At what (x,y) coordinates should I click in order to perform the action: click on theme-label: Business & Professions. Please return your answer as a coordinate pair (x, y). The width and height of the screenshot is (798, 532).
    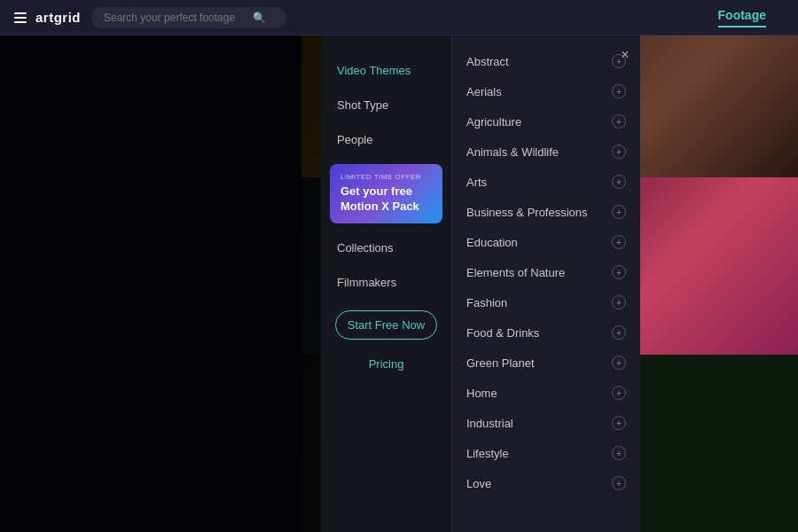
    Looking at the image, I should click on (527, 213).